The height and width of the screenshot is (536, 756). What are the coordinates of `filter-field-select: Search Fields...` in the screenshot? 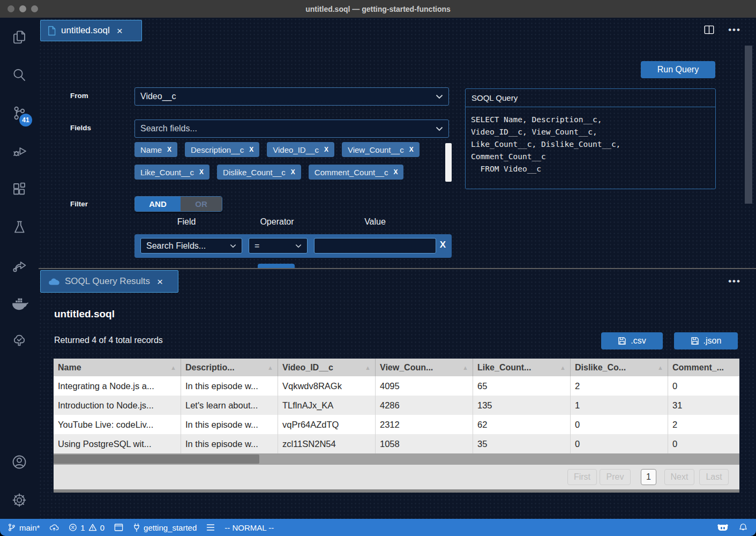 It's located at (191, 245).